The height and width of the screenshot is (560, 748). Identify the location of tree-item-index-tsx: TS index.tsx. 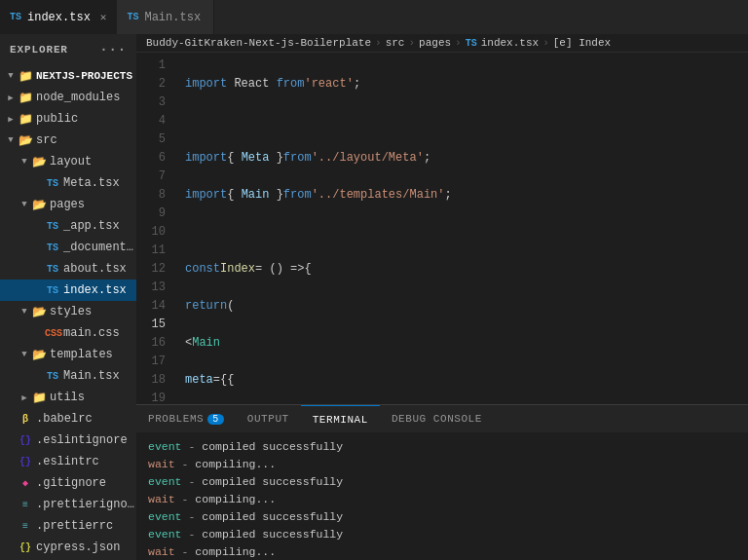
(68, 290).